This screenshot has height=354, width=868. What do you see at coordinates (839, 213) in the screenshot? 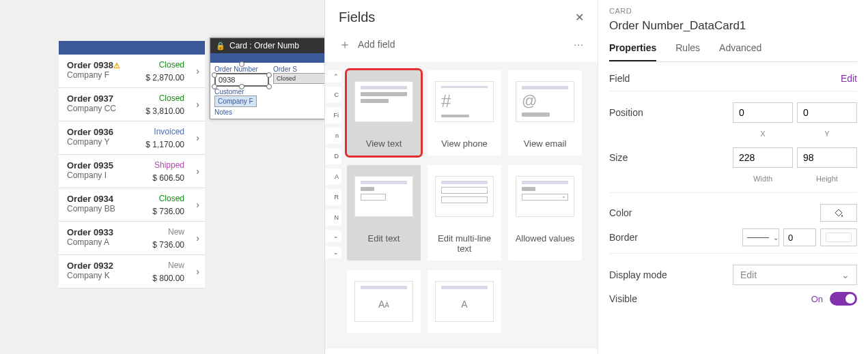
I see `paint-bucket-icon` at bounding box center [839, 213].